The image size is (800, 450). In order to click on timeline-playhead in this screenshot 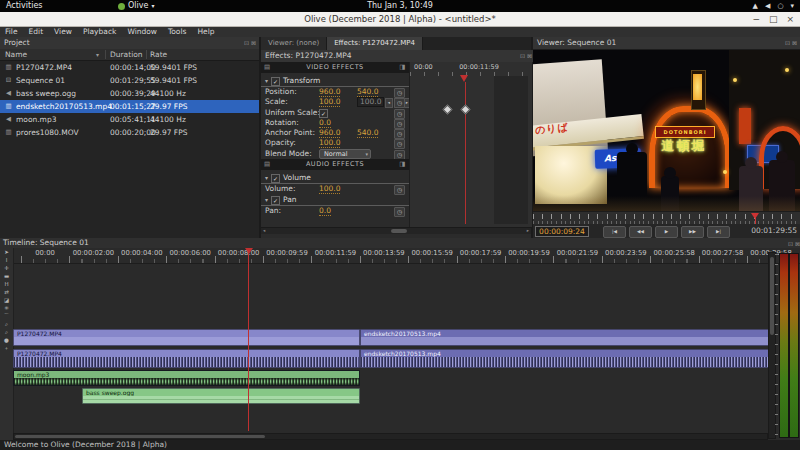, I will do `click(248, 340)`.